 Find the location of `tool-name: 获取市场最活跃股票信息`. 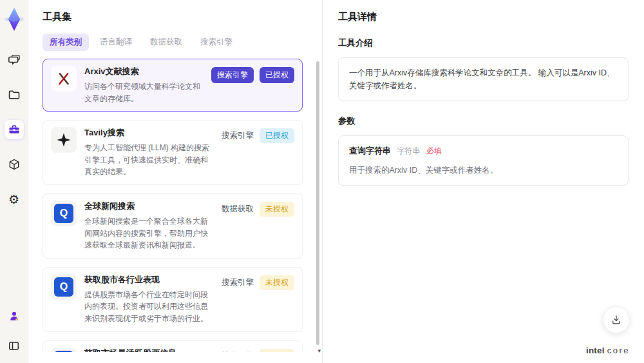

tool-name: 获取市场最活跃股票信息 is located at coordinates (149, 349).